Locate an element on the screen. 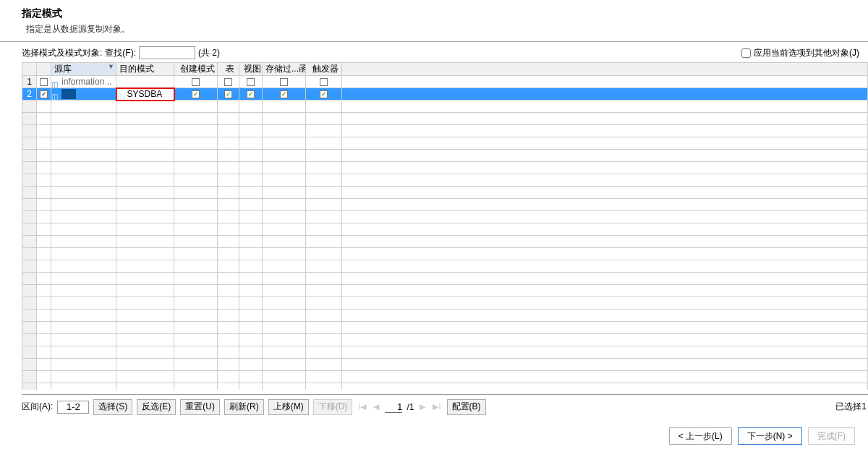  range-label: 区间(A): is located at coordinates (38, 406).